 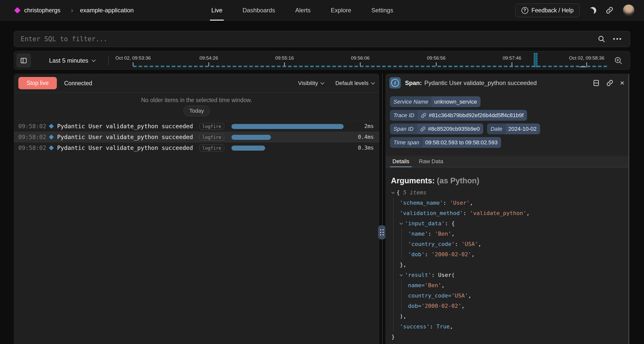 I want to click on trace-row-tag: logfire, so click(x=212, y=126).